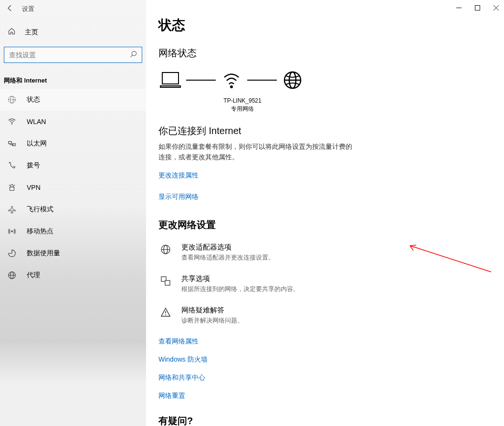 The height and width of the screenshot is (426, 504). Describe the element at coordinates (12, 187) in the screenshot. I see `vpn-icon` at that location.